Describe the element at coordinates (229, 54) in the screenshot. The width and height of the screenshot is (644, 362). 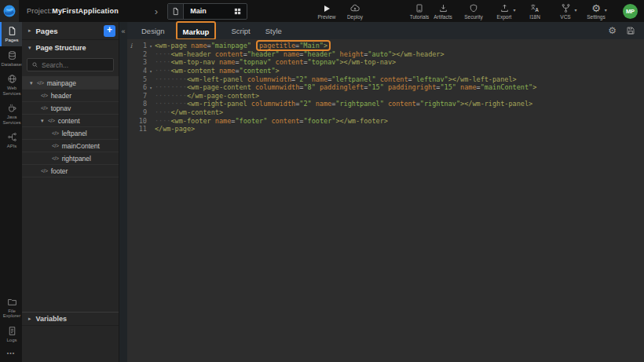
I see `token-attr: content` at that location.